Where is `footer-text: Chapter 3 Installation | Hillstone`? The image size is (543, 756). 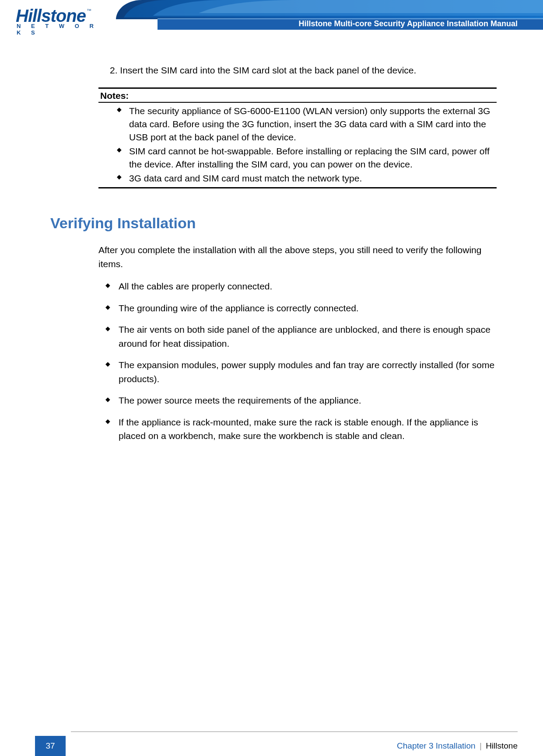
footer-text: Chapter 3 Installation | Hillstone is located at coordinates (457, 746).